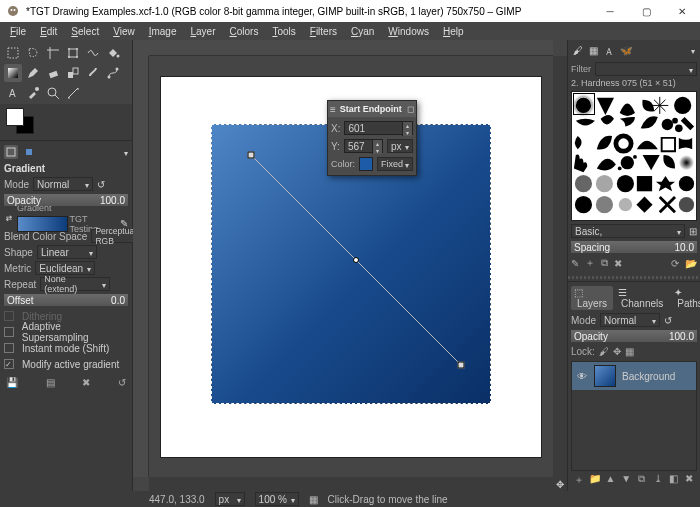 This screenshot has width=700, height=507. I want to click on brush-grid-size-icon: ⊞, so click(693, 232).